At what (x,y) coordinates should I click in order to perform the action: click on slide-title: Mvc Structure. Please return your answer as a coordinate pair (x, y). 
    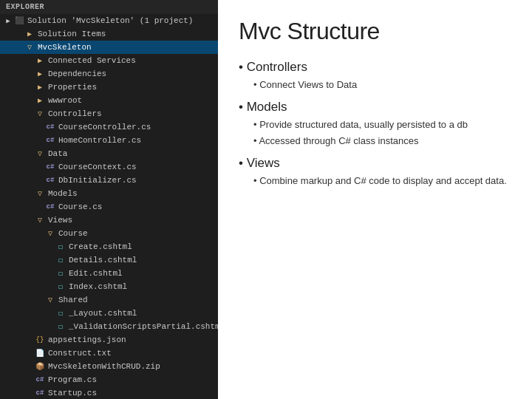
    Looking at the image, I should click on (375, 31).